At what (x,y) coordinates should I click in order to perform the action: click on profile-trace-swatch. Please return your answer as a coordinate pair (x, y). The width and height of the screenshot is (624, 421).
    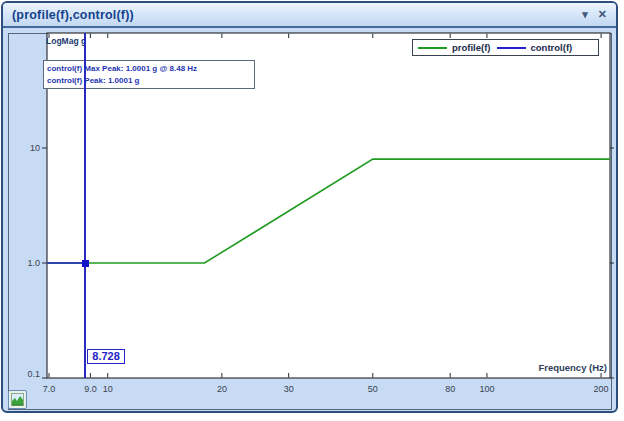
    Looking at the image, I should click on (432, 48).